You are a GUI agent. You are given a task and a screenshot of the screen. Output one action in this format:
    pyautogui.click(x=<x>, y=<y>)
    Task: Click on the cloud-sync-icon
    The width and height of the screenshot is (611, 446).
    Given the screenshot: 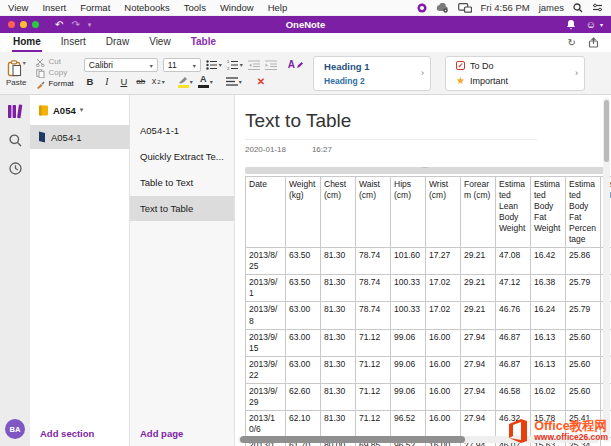 What is the action you would take?
    pyautogui.click(x=442, y=8)
    